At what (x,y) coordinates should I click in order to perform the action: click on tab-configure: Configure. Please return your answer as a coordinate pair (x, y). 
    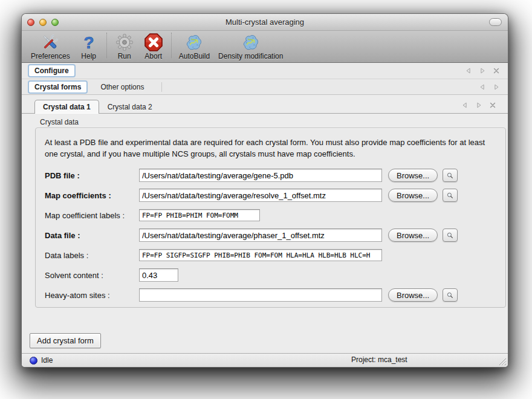
    Looking at the image, I should click on (52, 71).